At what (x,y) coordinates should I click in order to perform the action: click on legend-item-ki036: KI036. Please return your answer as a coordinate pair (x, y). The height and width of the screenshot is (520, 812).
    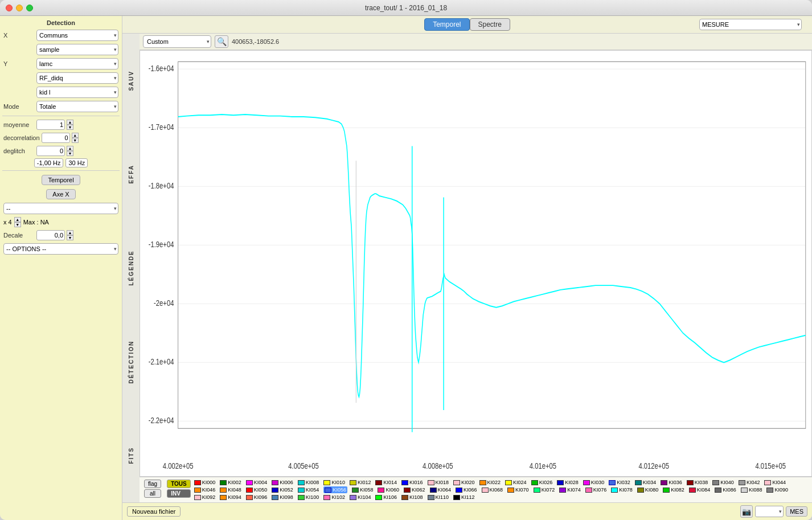
    Looking at the image, I should click on (671, 482).